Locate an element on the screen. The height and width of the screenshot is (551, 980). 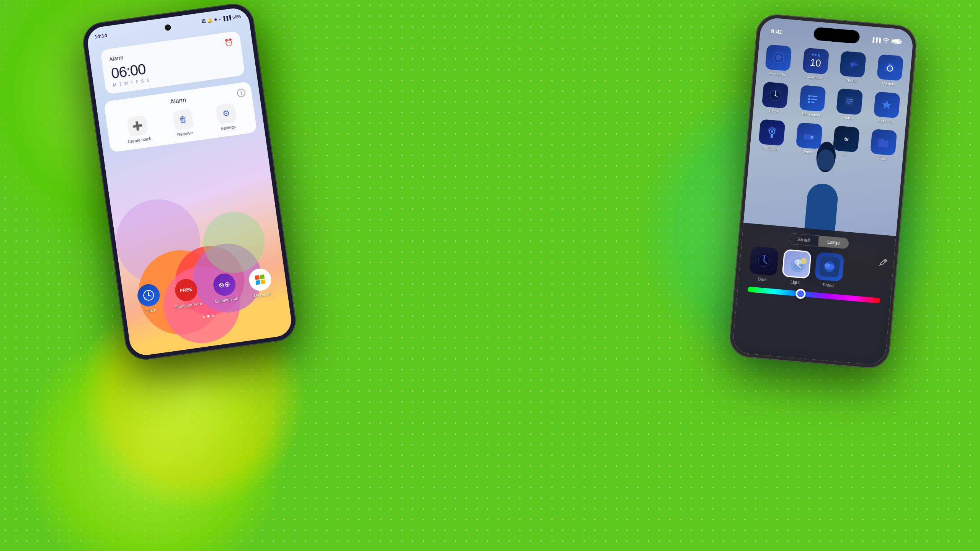
notes-label: Notes is located at coordinates (848, 118).